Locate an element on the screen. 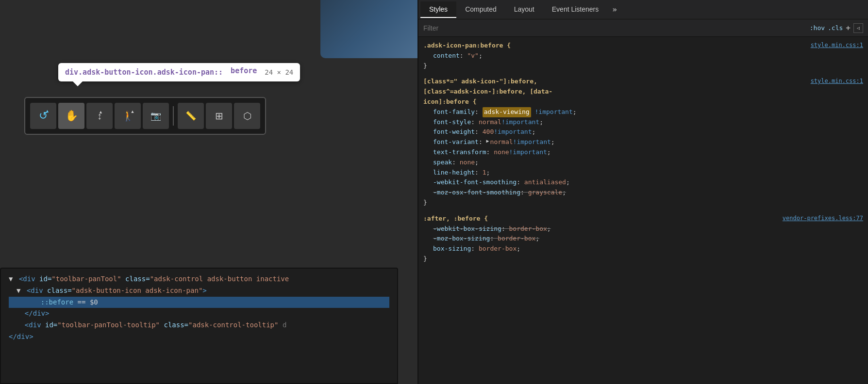 The height and width of the screenshot is (384, 868). dom-attr-id-1: id= is located at coordinates (46, 279).